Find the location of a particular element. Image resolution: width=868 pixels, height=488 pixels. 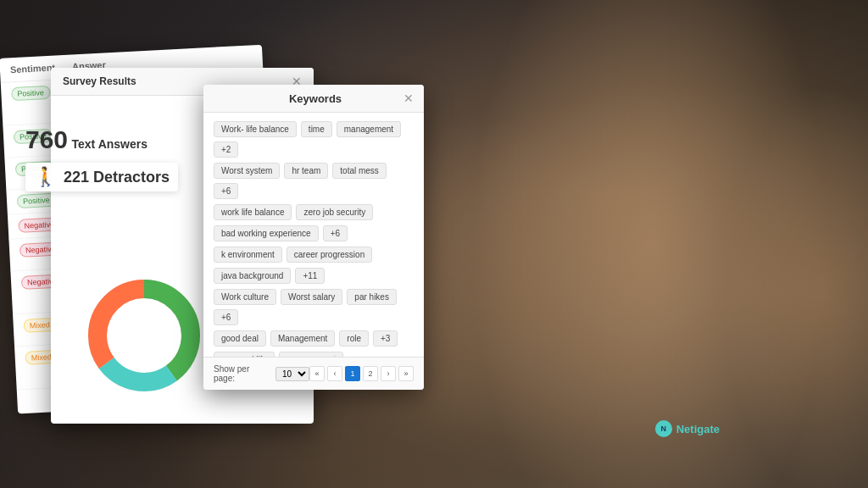

pagination-page1: 1 is located at coordinates (353, 374).